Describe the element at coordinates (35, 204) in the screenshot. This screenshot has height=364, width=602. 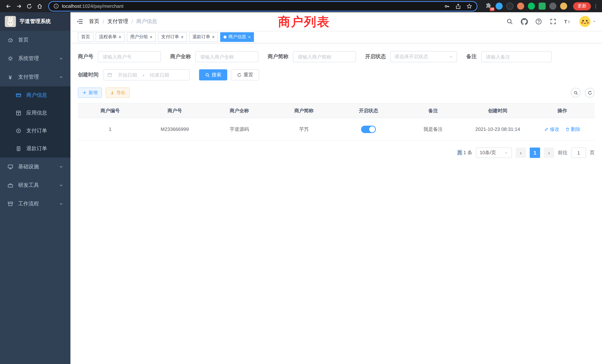
I see `sidebar-item-workflow: 工作流程` at that location.